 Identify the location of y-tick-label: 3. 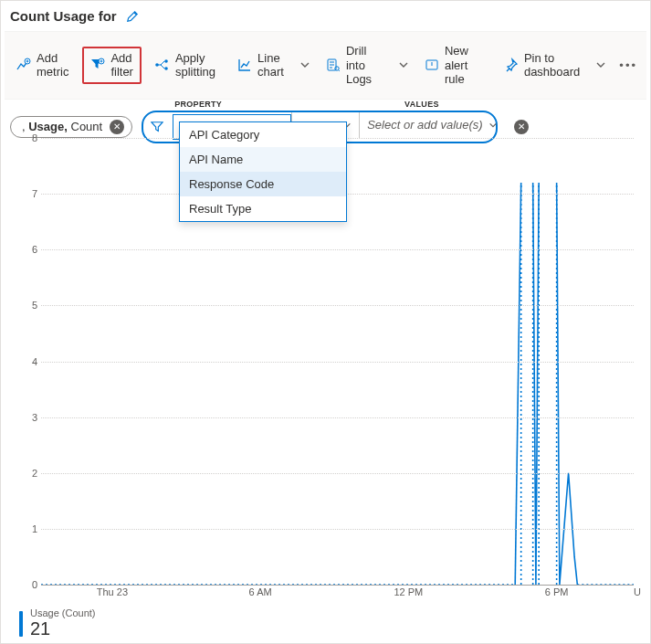
(30, 417).